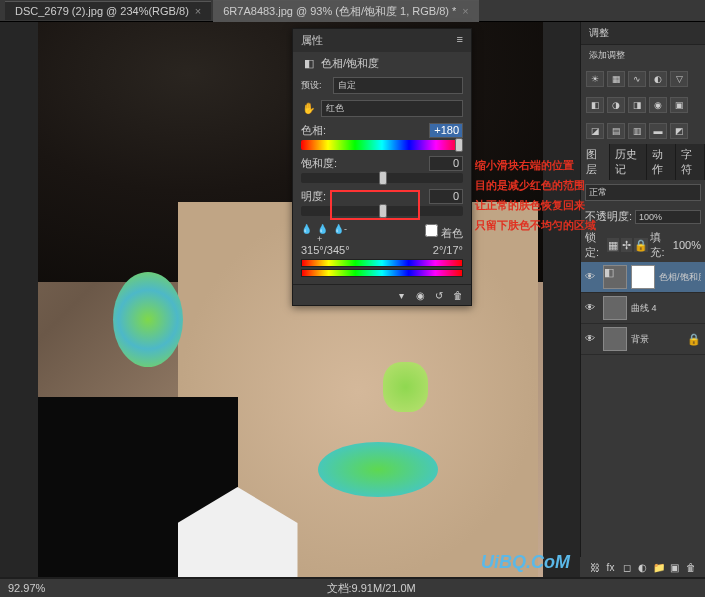  I want to click on add-adjustment-label: 添加调整, so click(643, 56).